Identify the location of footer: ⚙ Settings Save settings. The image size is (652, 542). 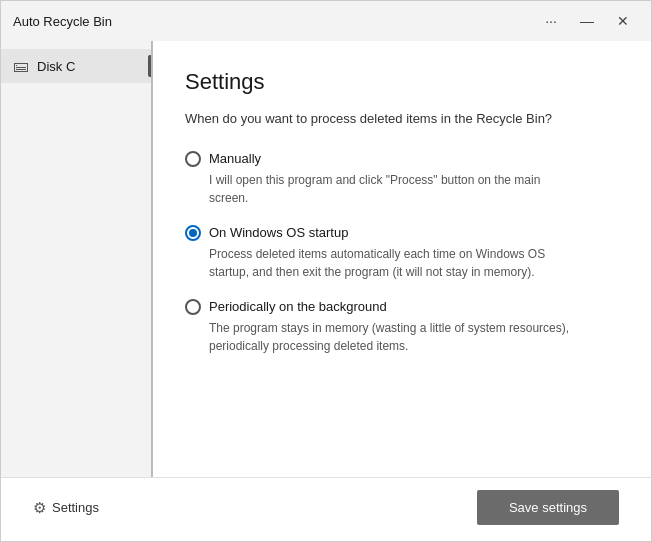
(326, 509).